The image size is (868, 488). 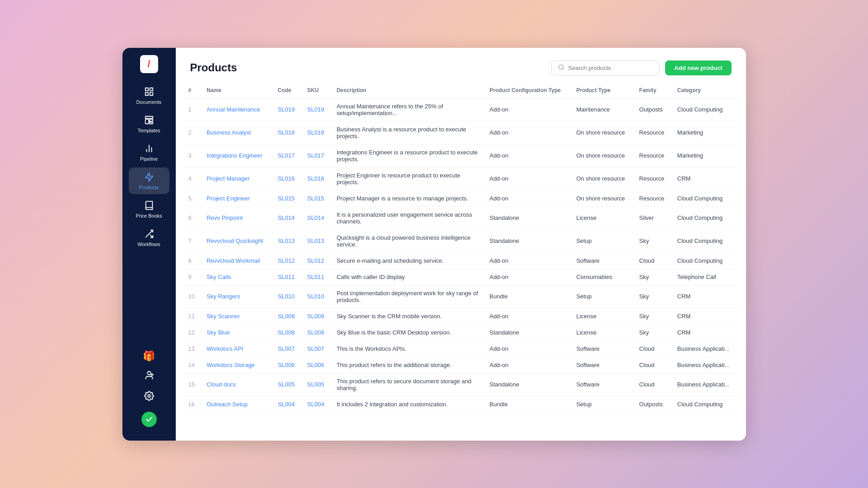 What do you see at coordinates (461, 133) in the screenshot?
I see `table-row: 2 Business Analyst SL018 SL018 Business …` at bounding box center [461, 133].